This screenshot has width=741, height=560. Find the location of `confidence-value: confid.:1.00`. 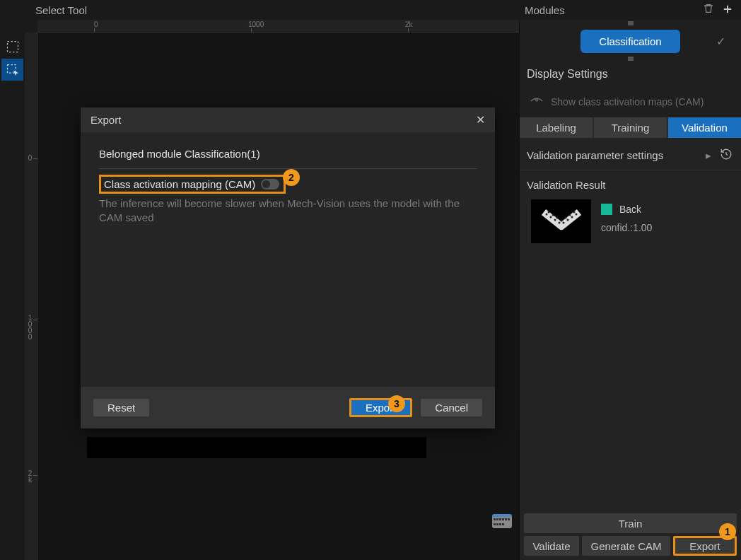

confidence-value: confid.:1.00 is located at coordinates (626, 228).